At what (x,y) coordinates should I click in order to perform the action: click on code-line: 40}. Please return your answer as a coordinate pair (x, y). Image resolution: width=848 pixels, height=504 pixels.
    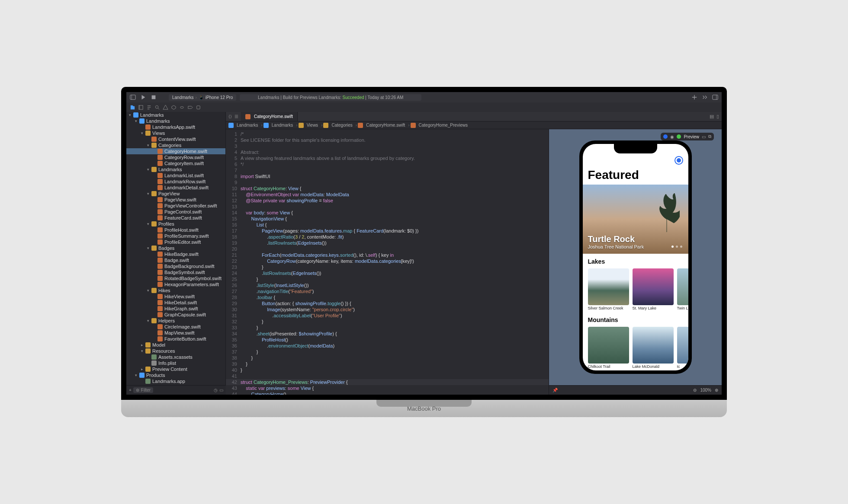
    Looking at the image, I should click on (387, 370).